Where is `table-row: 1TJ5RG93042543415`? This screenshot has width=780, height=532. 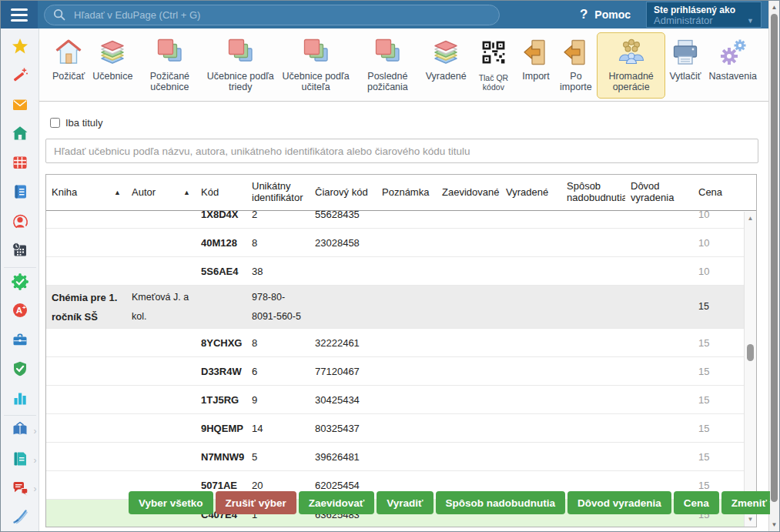
table-row: 1TJ5RG93042543415 is located at coordinates (395, 400).